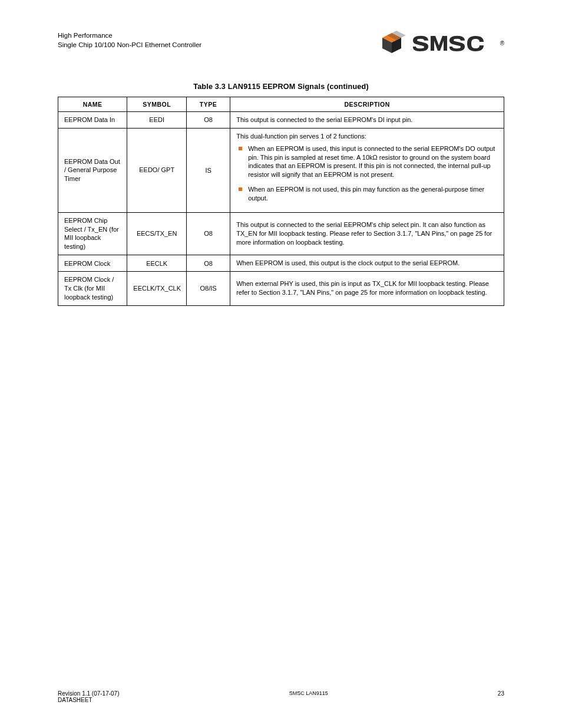  Describe the element at coordinates (367, 194) in the screenshot. I see `list-item: When an EEPROM is not used, this pin may…` at that location.